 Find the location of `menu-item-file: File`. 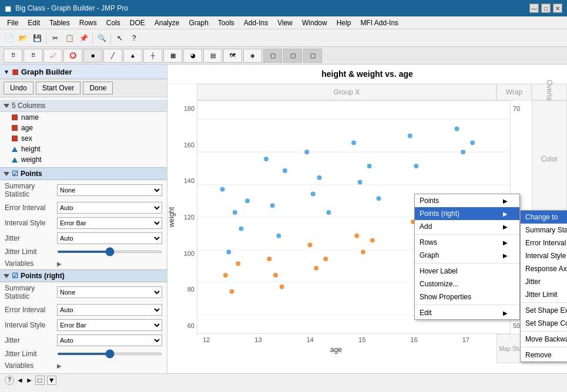

menu-item-file: File is located at coordinates (13, 23).